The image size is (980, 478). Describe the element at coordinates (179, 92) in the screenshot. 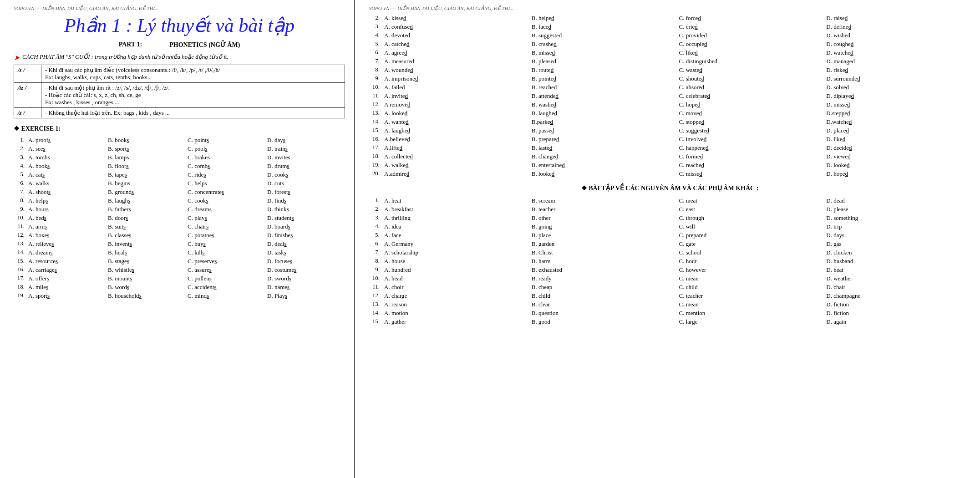

I see `phonetics-table: /s /- Khi đi sau các phụ âm điếc (voicel…` at that location.